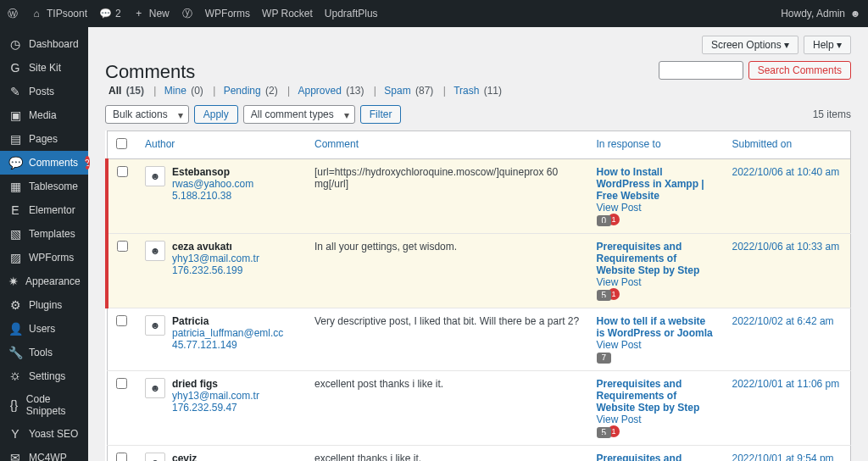 This screenshot has height=461, width=868. Describe the element at coordinates (44, 44) in the screenshot. I see `sidebar-item-dashboard: ◷Dashboard` at that location.